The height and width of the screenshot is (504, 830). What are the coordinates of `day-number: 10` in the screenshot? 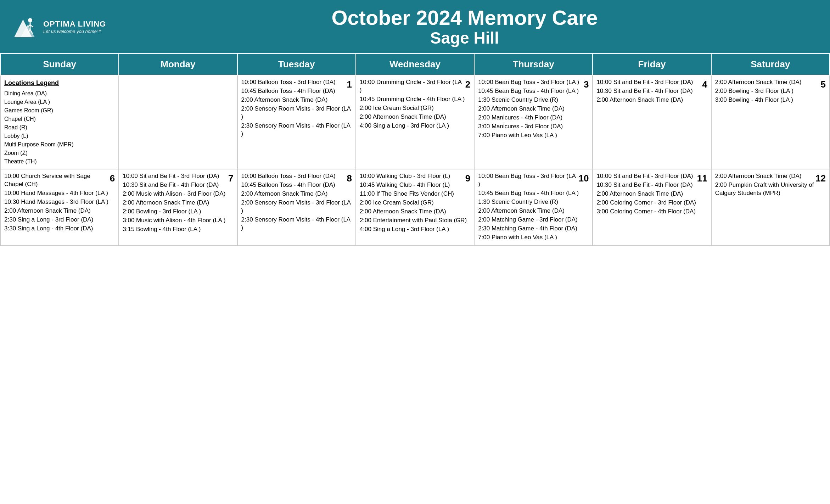 It's located at (583, 179).